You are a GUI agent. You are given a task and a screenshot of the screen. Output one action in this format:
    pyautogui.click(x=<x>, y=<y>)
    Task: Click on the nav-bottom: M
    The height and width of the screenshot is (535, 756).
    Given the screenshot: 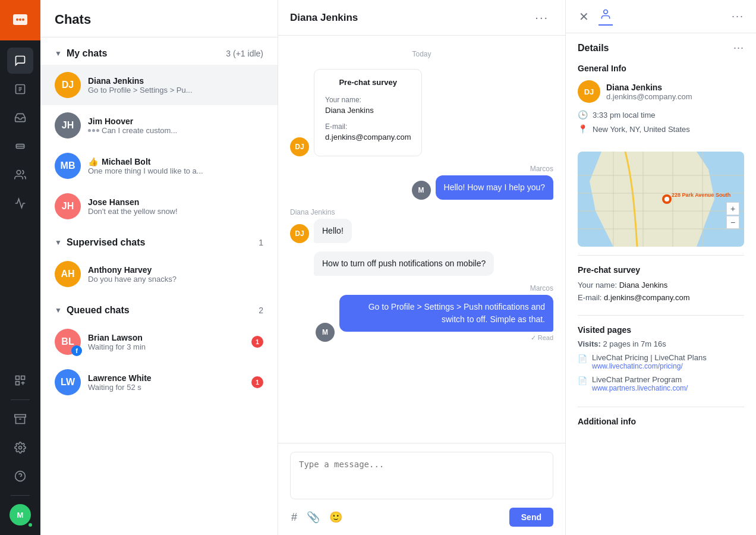 What is the action you would take?
    pyautogui.click(x=20, y=449)
    